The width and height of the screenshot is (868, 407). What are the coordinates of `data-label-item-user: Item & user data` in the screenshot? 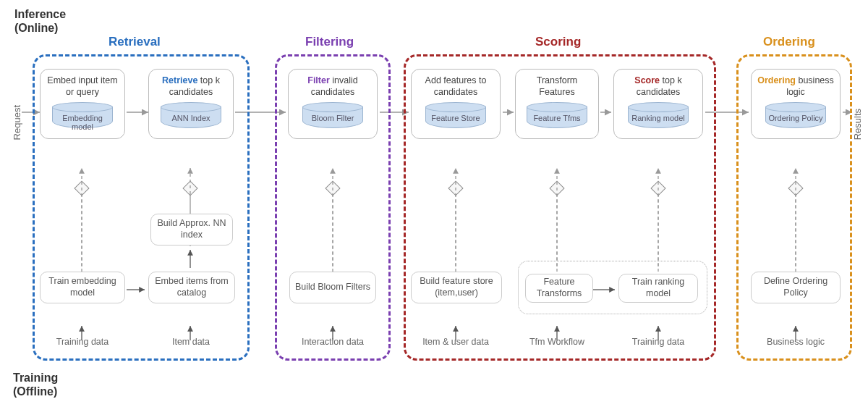 It's located at (456, 342).